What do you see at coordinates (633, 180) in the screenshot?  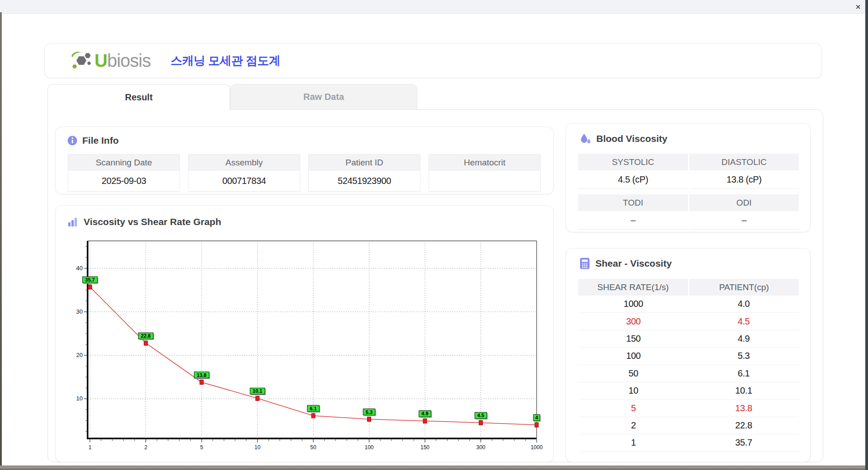 I see `bv-value: 4.5 (cP)` at bounding box center [633, 180].